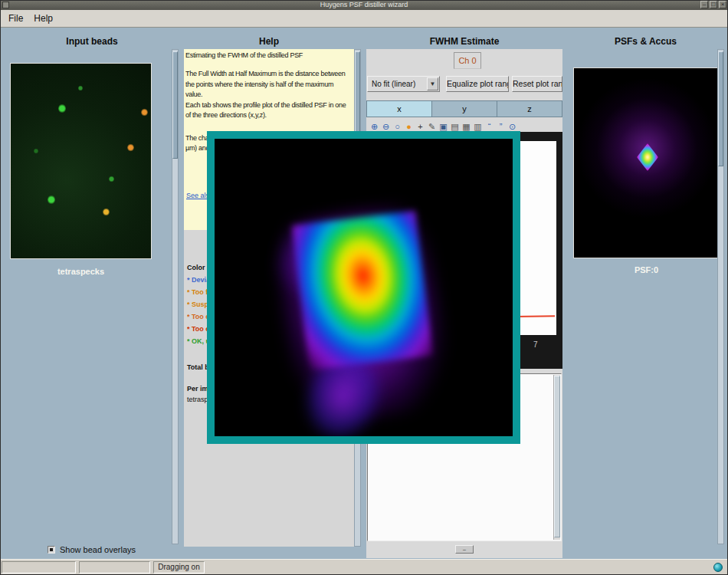  Describe the element at coordinates (269, 95) in the screenshot. I see `help-line: value.` at that location.